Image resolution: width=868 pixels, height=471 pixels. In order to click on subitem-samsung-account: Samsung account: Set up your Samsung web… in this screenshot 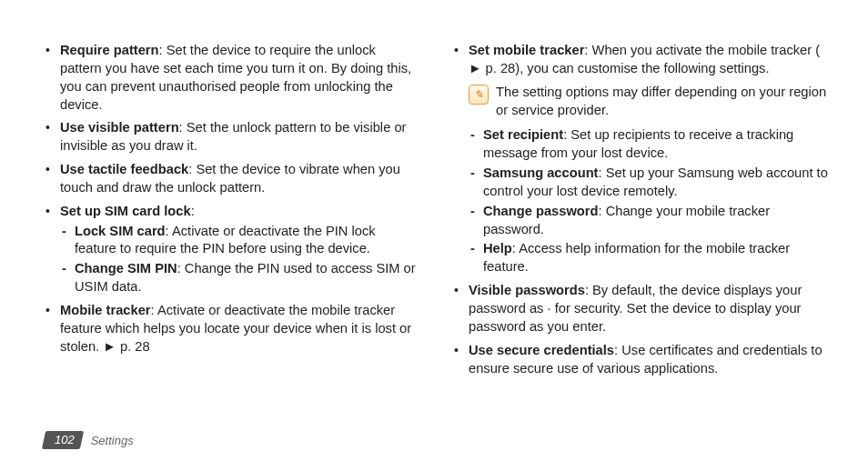, I will do `click(648, 183)`.